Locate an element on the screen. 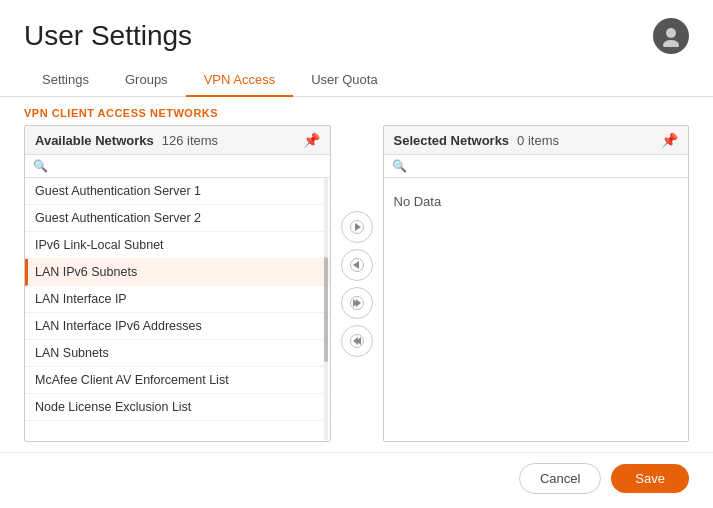  move-left-button is located at coordinates (357, 265).